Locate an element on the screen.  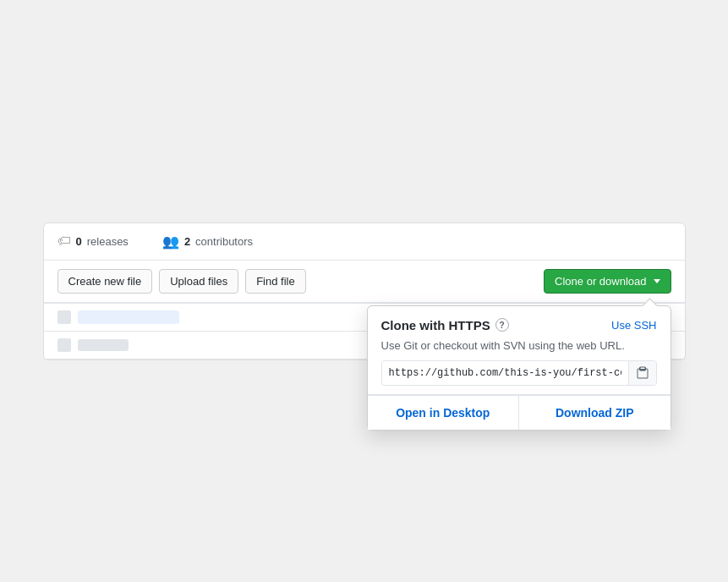
url-row is located at coordinates (519, 373).